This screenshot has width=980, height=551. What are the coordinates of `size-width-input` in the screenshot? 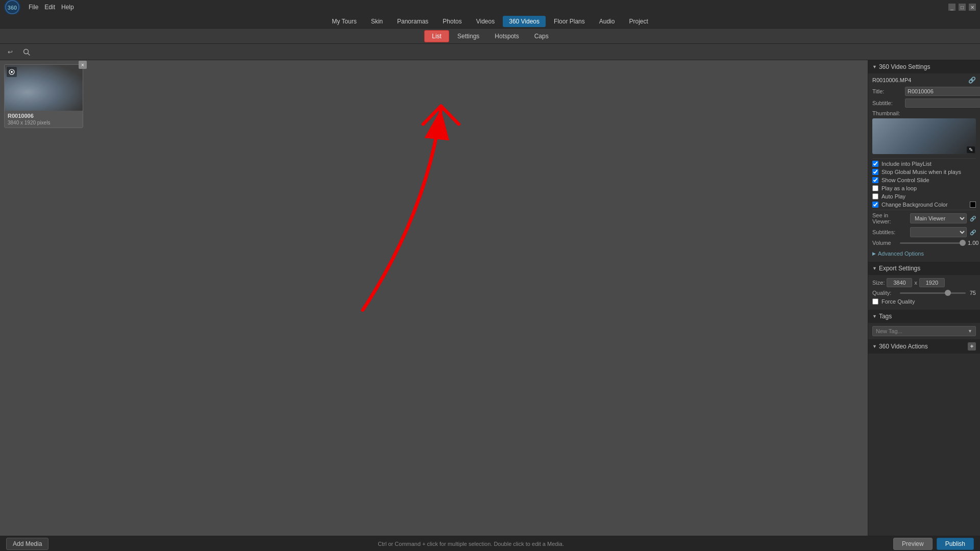 It's located at (899, 283).